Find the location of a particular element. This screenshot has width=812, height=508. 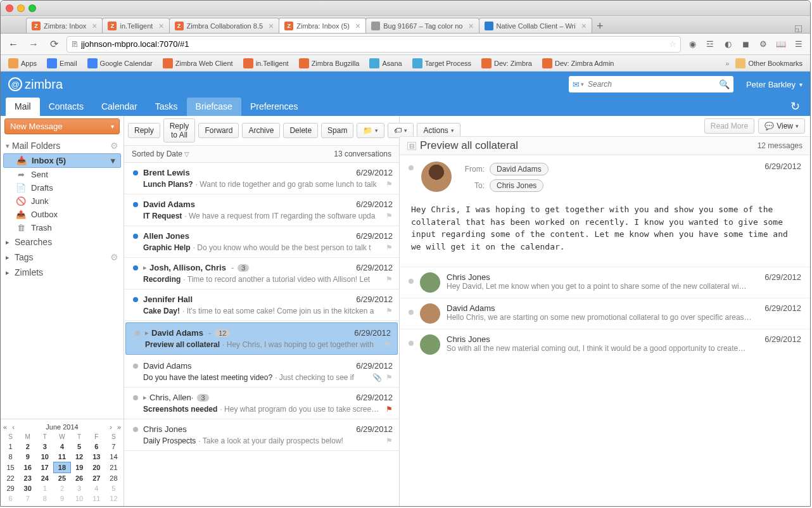

calendar-day: 11 is located at coordinates (96, 498).